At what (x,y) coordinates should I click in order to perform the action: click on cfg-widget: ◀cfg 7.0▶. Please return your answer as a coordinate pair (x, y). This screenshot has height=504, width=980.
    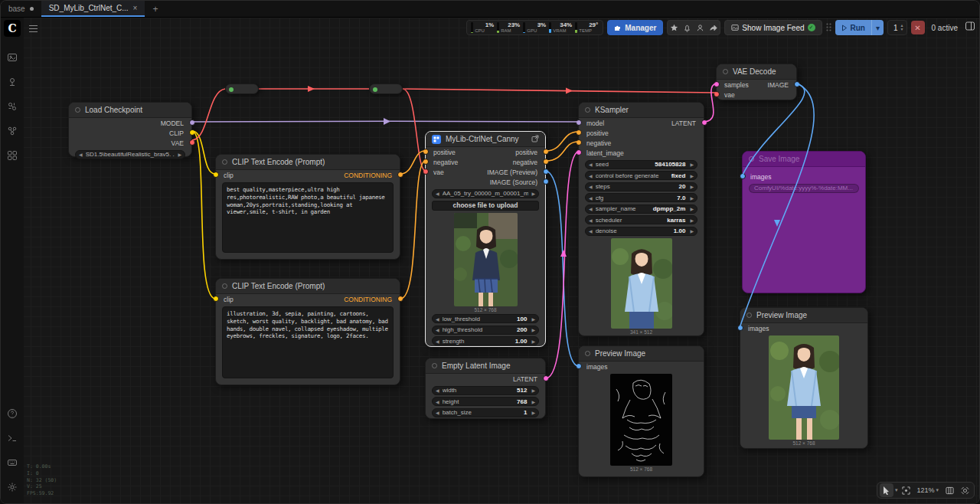
    Looking at the image, I should click on (642, 198).